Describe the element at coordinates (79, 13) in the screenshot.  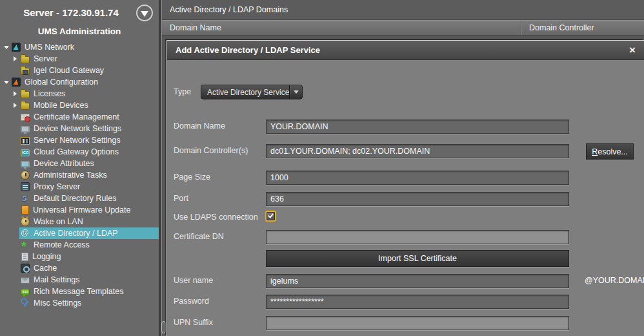
I see `server-title: Server - 172.30.91.74` at that location.